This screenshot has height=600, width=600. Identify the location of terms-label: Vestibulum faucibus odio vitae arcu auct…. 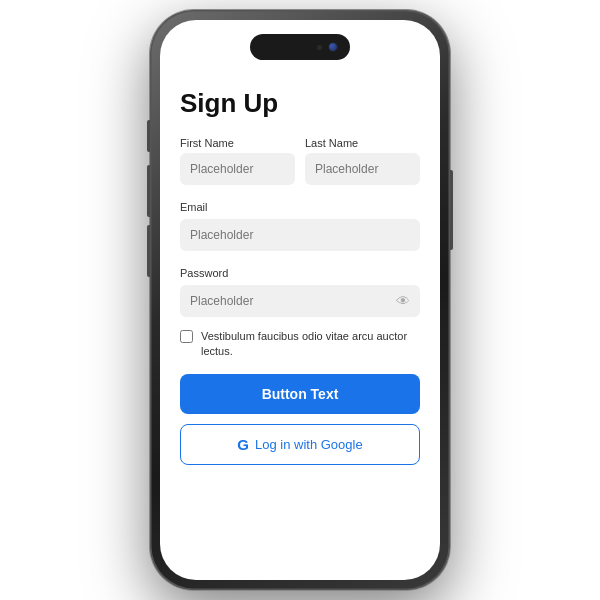
(310, 344).